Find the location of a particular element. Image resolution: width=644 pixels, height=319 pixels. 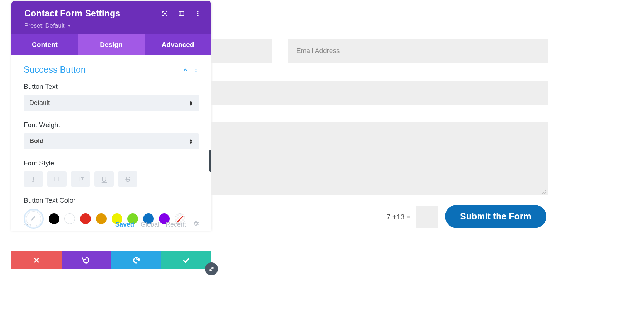

label-font-style: Font Style is located at coordinates (111, 163).